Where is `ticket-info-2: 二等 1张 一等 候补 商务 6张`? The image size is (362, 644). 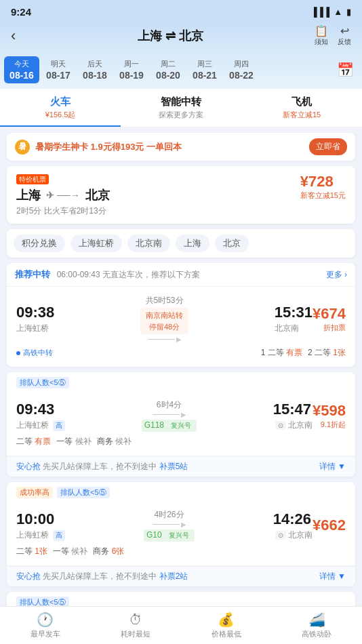
ticket-info-2: 二等 1张 一等 候补 商务 6张 is located at coordinates (71, 552).